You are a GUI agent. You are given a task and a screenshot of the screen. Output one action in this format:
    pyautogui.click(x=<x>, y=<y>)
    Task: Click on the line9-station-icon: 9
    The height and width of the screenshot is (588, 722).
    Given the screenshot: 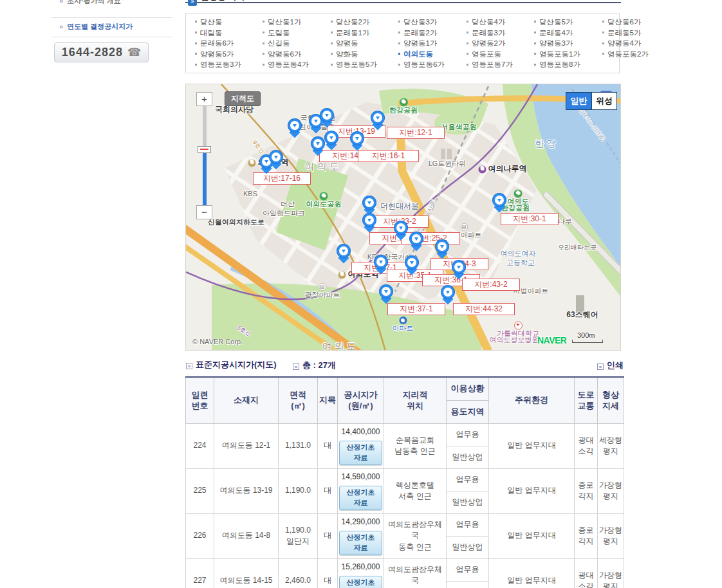 What is the action you would take?
    pyautogui.click(x=342, y=275)
    